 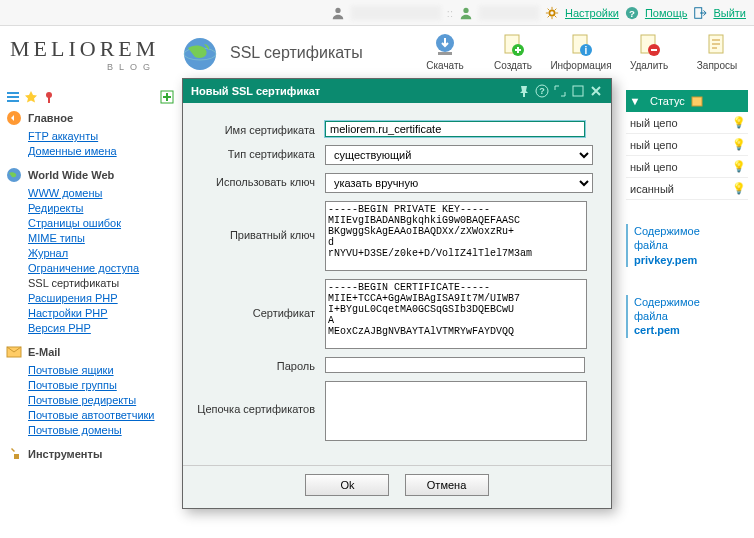 What do you see at coordinates (65, 193) in the screenshot?
I see `sidebar-wwwdomains: WWW домены` at bounding box center [65, 193].